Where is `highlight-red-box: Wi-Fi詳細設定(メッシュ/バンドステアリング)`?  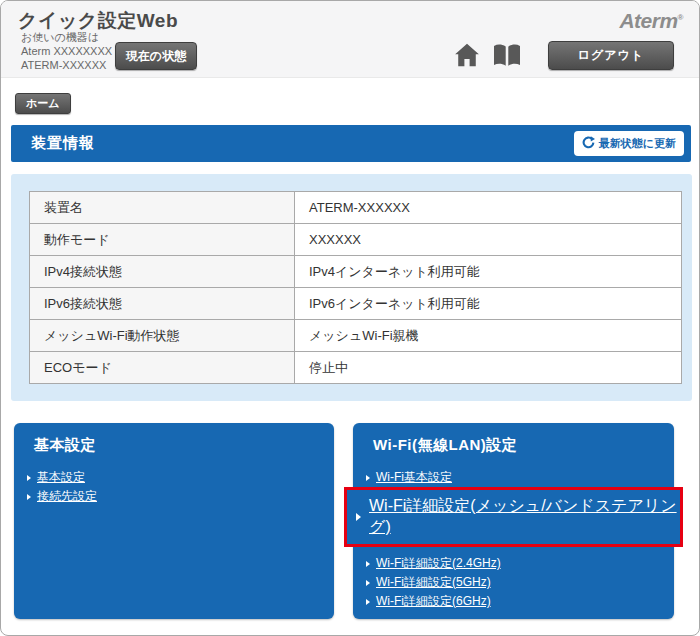
highlight-red-box: Wi-Fi詳細設定(メッシュ/バンドステアリング) is located at coordinates (514, 517).